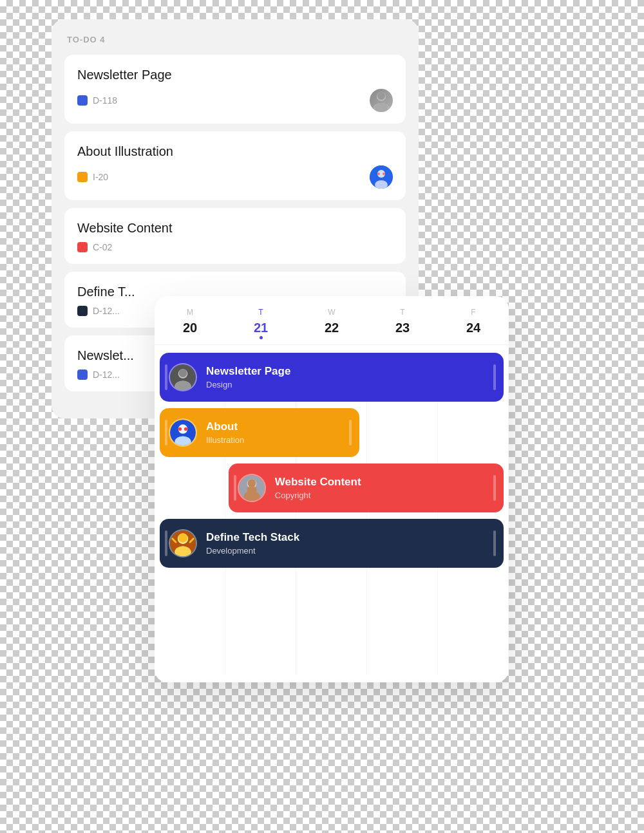 The width and height of the screenshot is (644, 833). What do you see at coordinates (93, 177) in the screenshot?
I see `task-tag: I-20` at bounding box center [93, 177].